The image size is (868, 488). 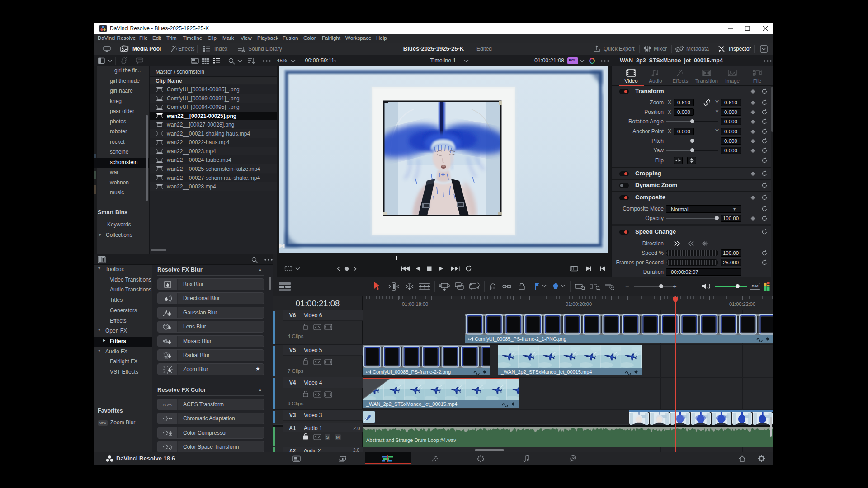 What do you see at coordinates (338, 437) in the screenshot?
I see `svg-text: M` at bounding box center [338, 437].